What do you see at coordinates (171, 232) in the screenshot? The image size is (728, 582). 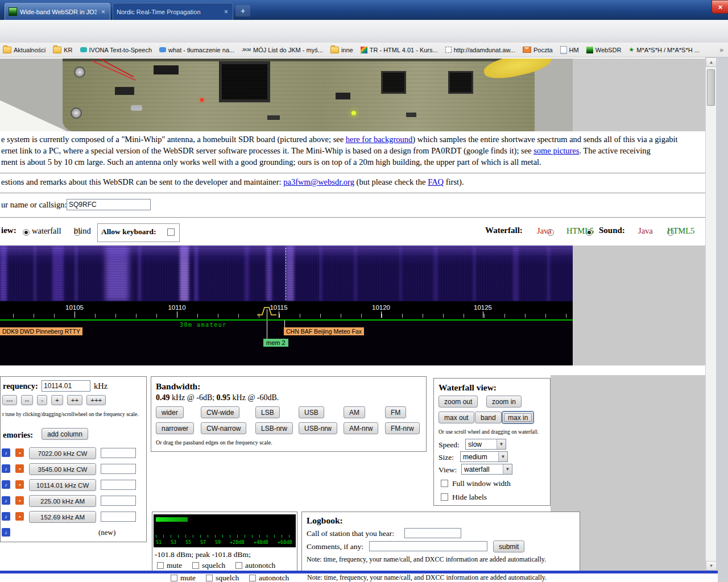 I see `allow-keyboard-checkbox` at bounding box center [171, 232].